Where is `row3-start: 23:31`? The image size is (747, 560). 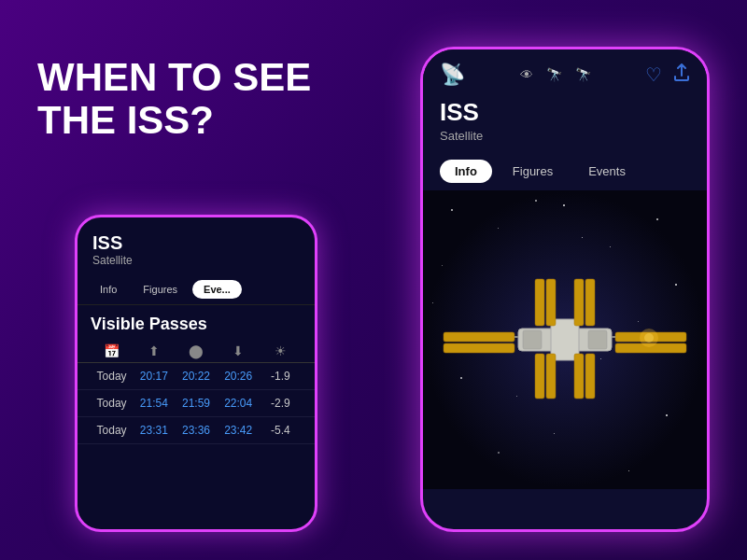 row3-start: 23:31 is located at coordinates (153, 430).